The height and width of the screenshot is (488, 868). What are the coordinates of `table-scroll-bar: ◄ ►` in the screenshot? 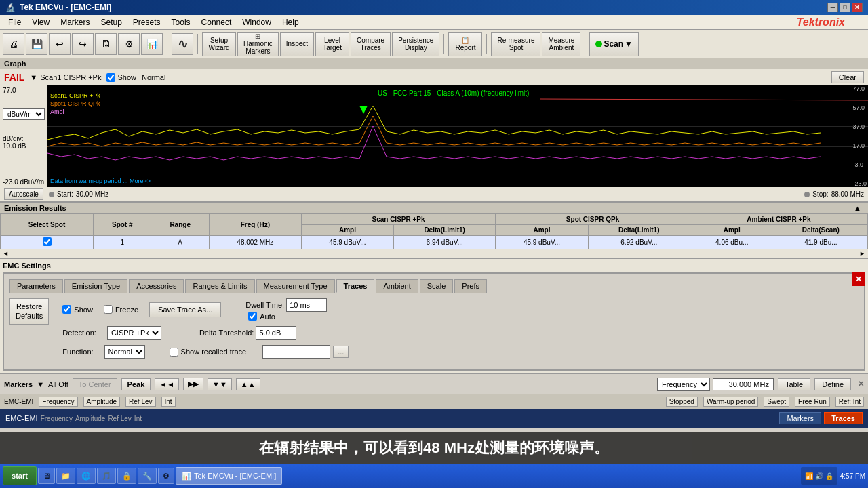 It's located at (434, 253).